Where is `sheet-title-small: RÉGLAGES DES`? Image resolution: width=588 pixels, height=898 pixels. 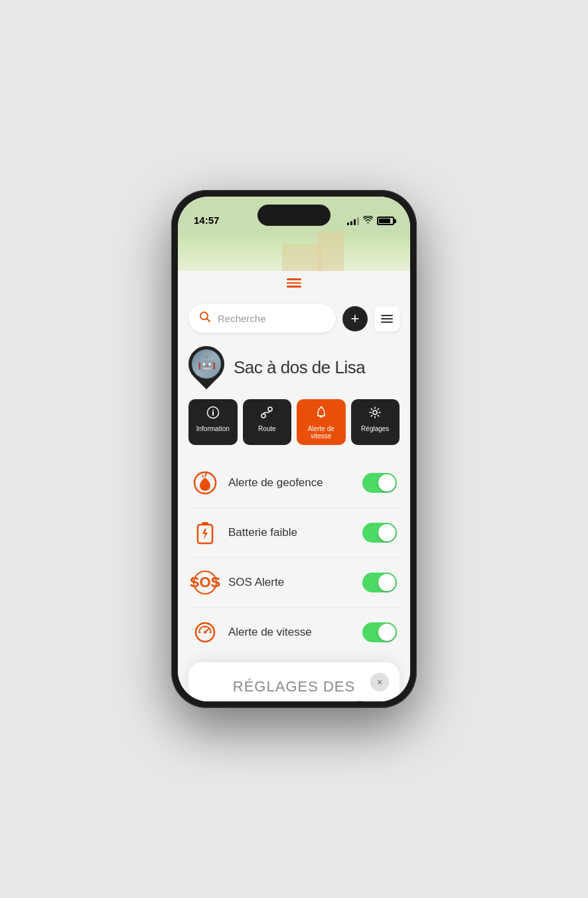 sheet-title-small: RÉGLAGES DES is located at coordinates (294, 687).